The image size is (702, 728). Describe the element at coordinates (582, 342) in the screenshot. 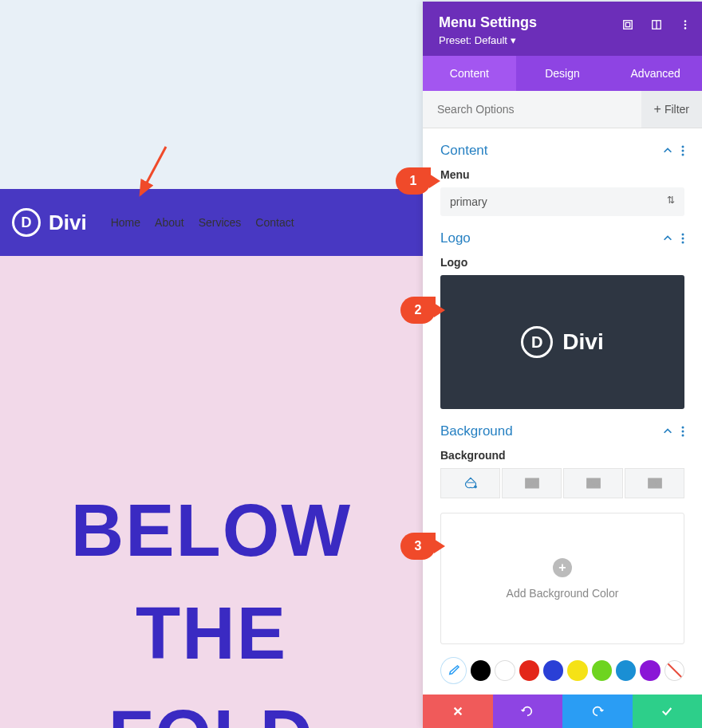

I see `logo-preview-text: Divi` at that location.